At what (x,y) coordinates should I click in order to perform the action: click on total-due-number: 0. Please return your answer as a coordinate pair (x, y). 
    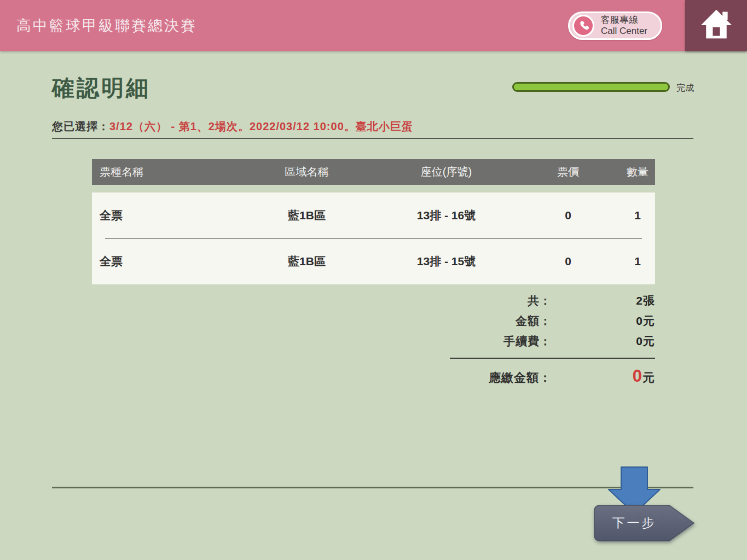
    Looking at the image, I should click on (638, 376).